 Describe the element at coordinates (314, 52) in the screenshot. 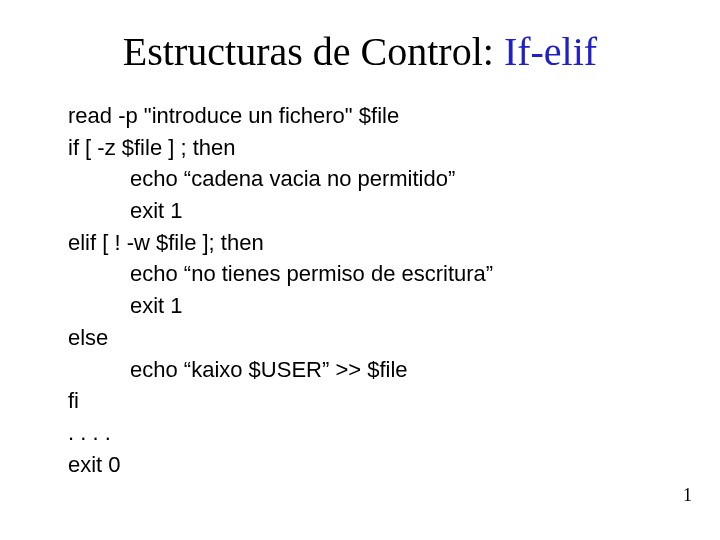

I see `title-text-main: Estructuras de Control:` at that location.